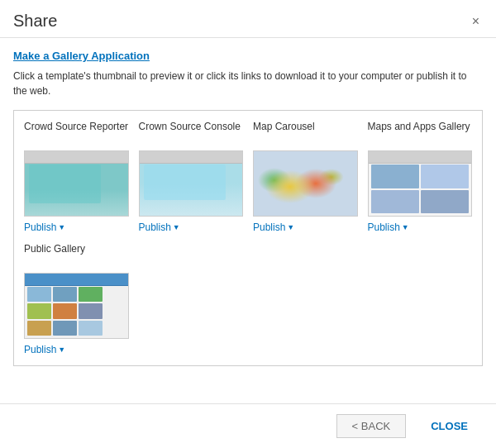  What do you see at coordinates (192, 177) in the screenshot?
I see `template-crown-source: Crown Source Console Publish ▼` at bounding box center [192, 177].